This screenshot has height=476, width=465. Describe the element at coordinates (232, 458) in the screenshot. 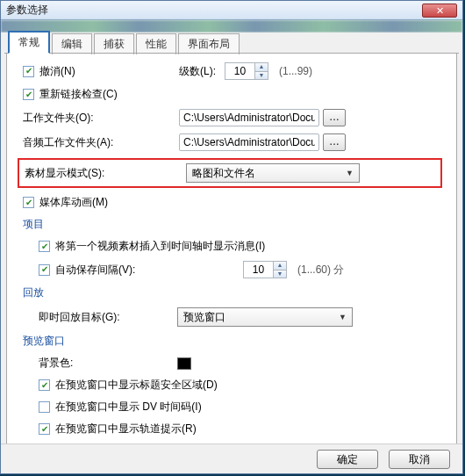

I see `dialog-footer: 确定 取消` at that location.